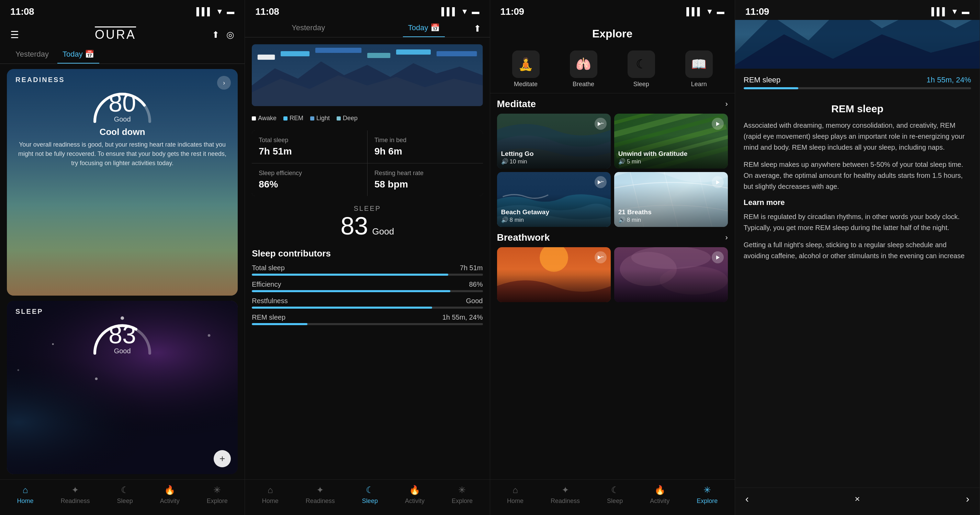 The height and width of the screenshot is (515, 980). What do you see at coordinates (320, 118) in the screenshot?
I see `legend-light: Light` at bounding box center [320, 118].